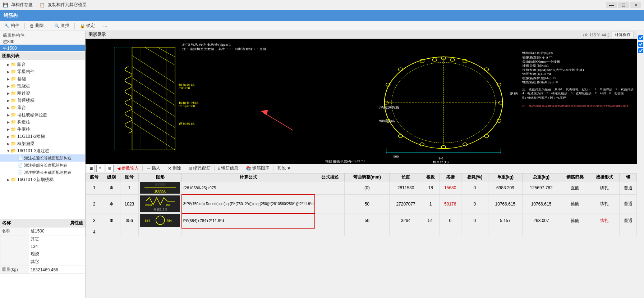  Describe the element at coordinates (187, 107) in the screenshot. I see `svg-text: C16@2000` at that location.